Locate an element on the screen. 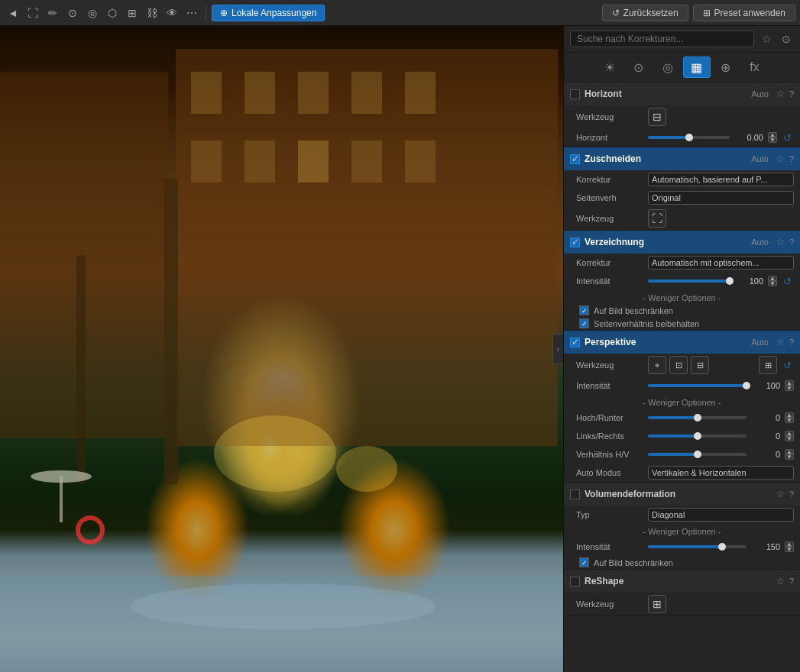 This screenshot has height=672, width=800. toolbar-icon-more: ⋯ is located at coordinates (192, 13).